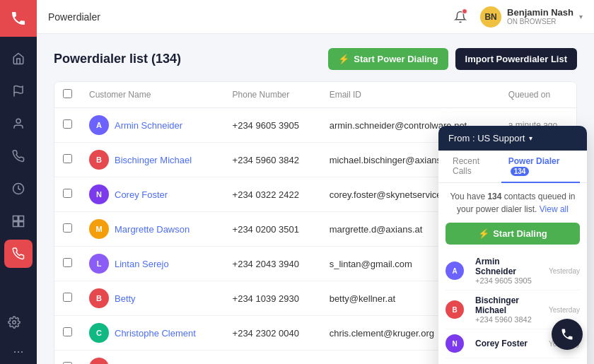 The image size is (594, 364). I want to click on view-all-link: View all, so click(554, 209).